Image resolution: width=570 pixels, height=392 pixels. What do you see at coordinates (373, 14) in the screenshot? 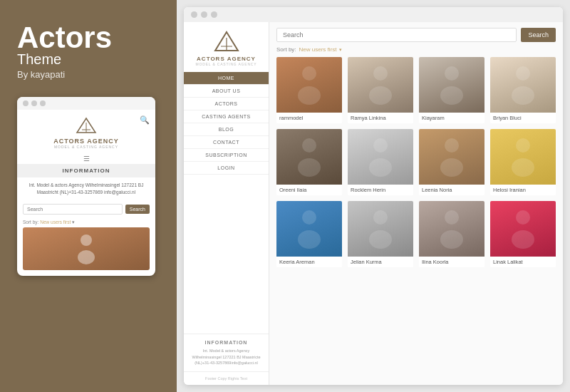
I see `browser-topbar` at bounding box center [373, 14].